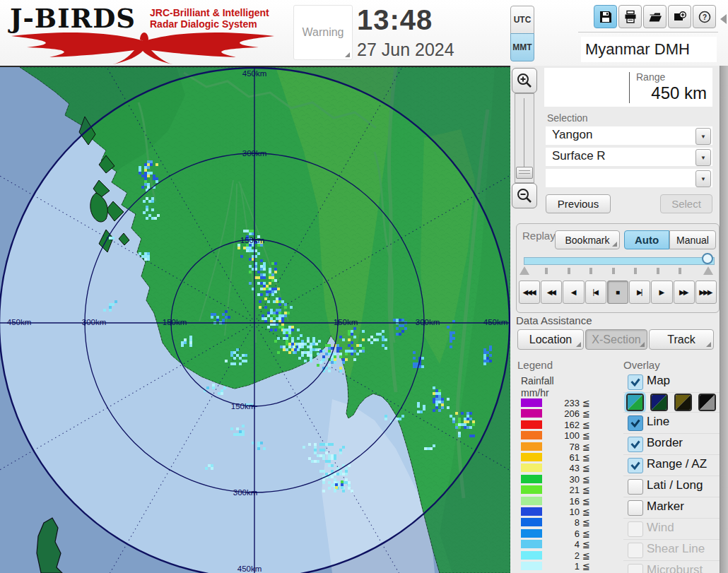  I want to click on option-dropdown: ▼, so click(629, 178).